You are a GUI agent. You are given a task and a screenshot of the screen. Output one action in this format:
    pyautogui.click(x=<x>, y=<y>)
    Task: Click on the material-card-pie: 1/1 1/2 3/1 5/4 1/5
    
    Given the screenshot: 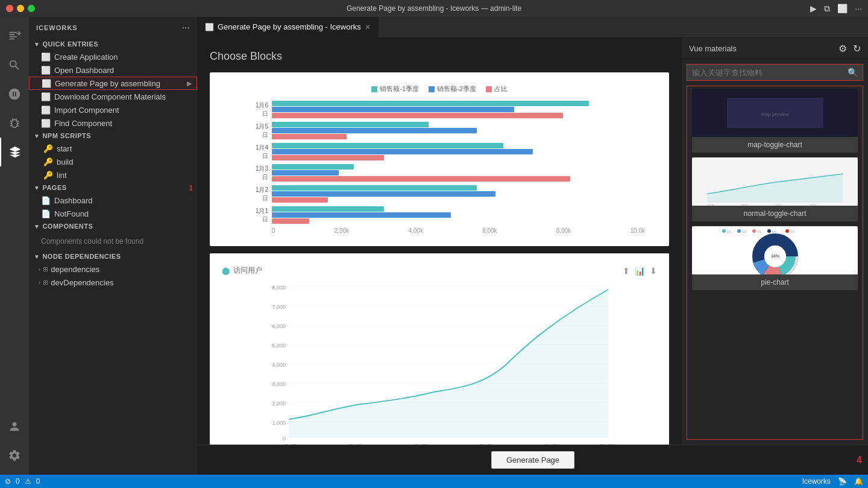 What is the action you would take?
    pyautogui.click(x=775, y=258)
    